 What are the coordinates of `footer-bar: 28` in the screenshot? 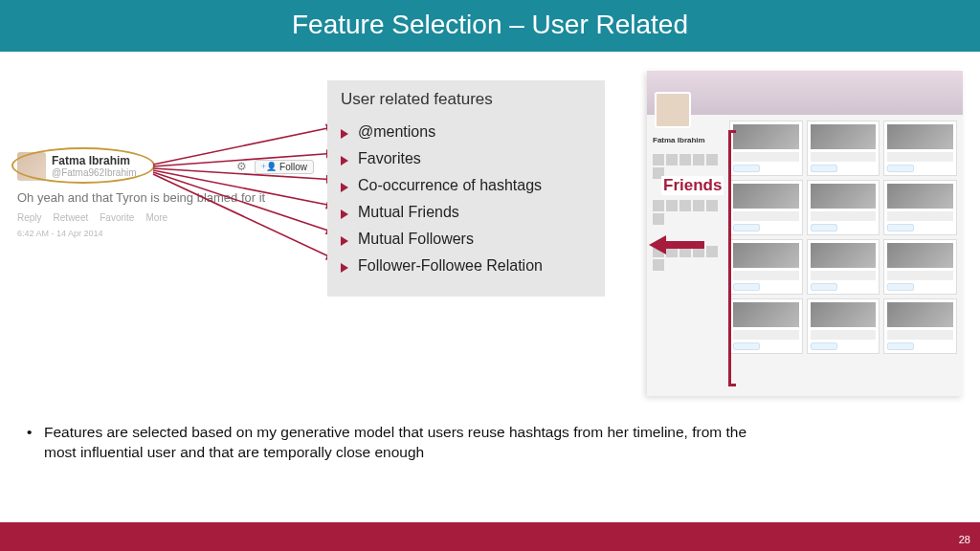 It's located at (490, 537).